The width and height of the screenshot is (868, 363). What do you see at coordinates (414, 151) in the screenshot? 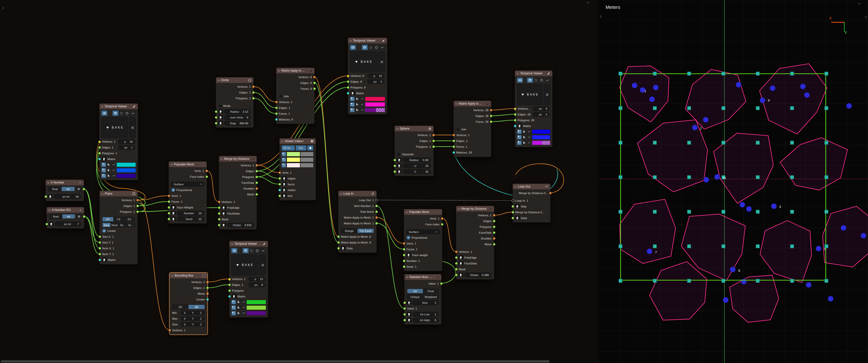
I see `node-sphere: SphereVertices. 1Edges. 1Polygons. 1Sepa…` at bounding box center [414, 151].